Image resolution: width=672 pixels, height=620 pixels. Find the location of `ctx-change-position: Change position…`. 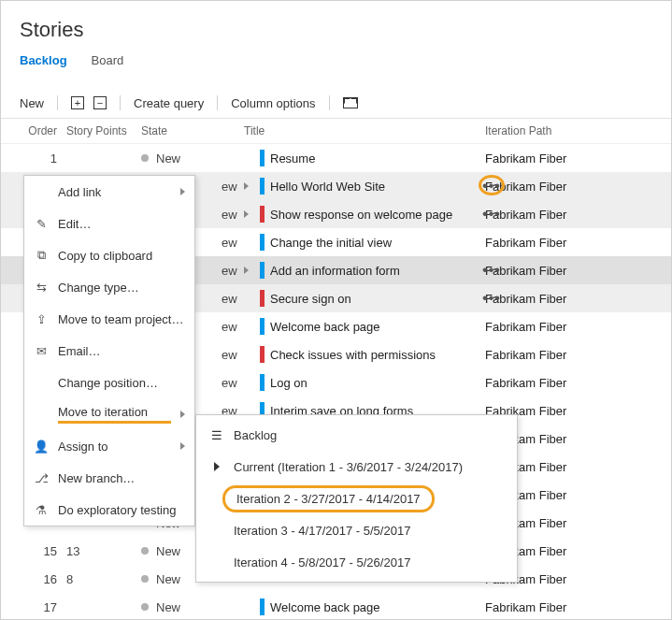

ctx-change-position: Change position… is located at coordinates (109, 382).